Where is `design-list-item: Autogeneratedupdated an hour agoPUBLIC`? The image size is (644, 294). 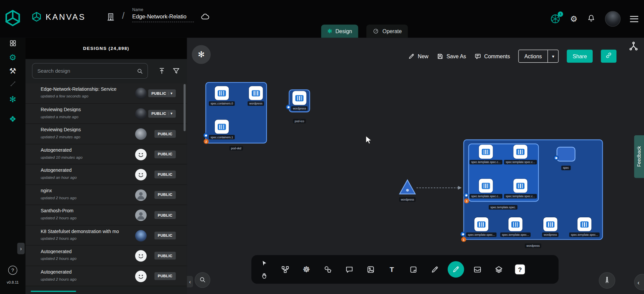 design-list-item: Autogeneratedupdated an hour agoPUBLIC is located at coordinates (106, 175).